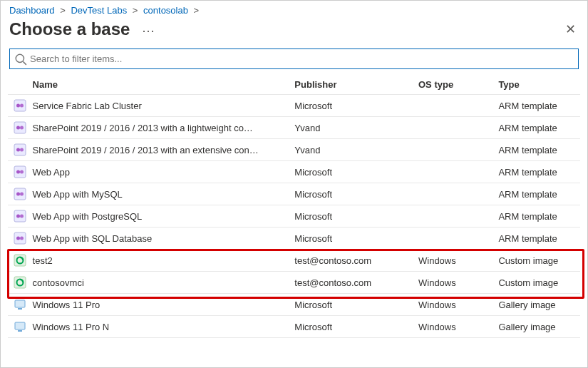 Image resolution: width=588 pixels, height=368 pixels. What do you see at coordinates (453, 85) in the screenshot?
I see `col-os: OS type` at bounding box center [453, 85].